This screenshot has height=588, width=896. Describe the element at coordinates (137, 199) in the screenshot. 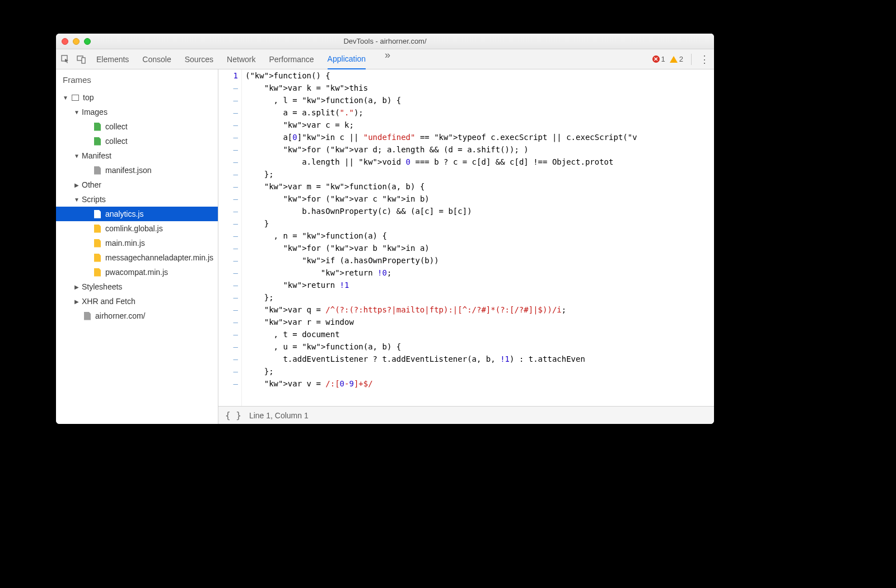

I see `tree-group-scripts: ▼ Scripts` at that location.